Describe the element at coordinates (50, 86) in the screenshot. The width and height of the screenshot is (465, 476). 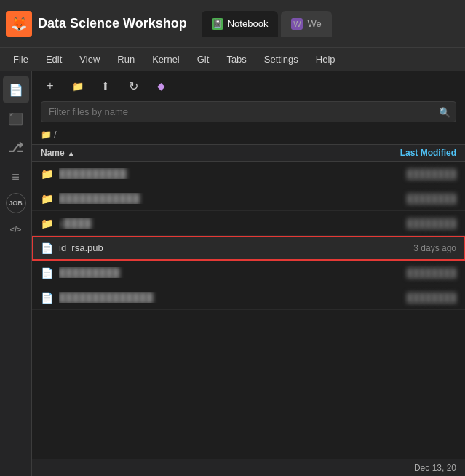
I see `new-file-button: +` at that location.